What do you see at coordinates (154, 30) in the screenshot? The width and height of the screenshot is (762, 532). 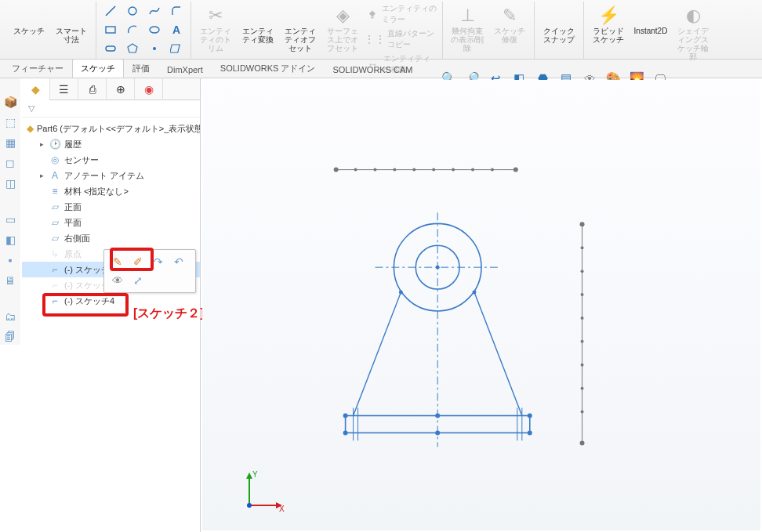 I see `ellipse-tool` at bounding box center [154, 30].